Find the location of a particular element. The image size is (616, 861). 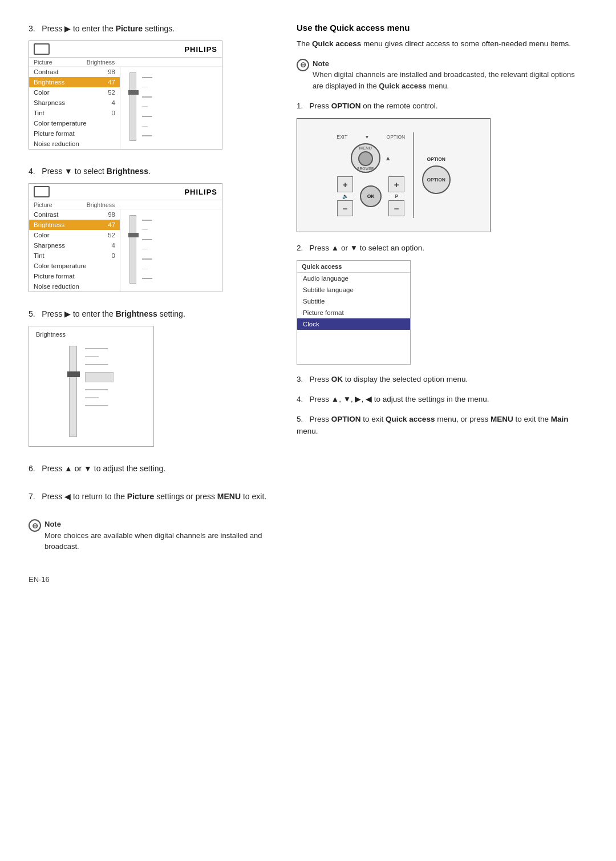

note-section-left: ⊖ Note More choices are available when d… is located at coordinates (151, 535).